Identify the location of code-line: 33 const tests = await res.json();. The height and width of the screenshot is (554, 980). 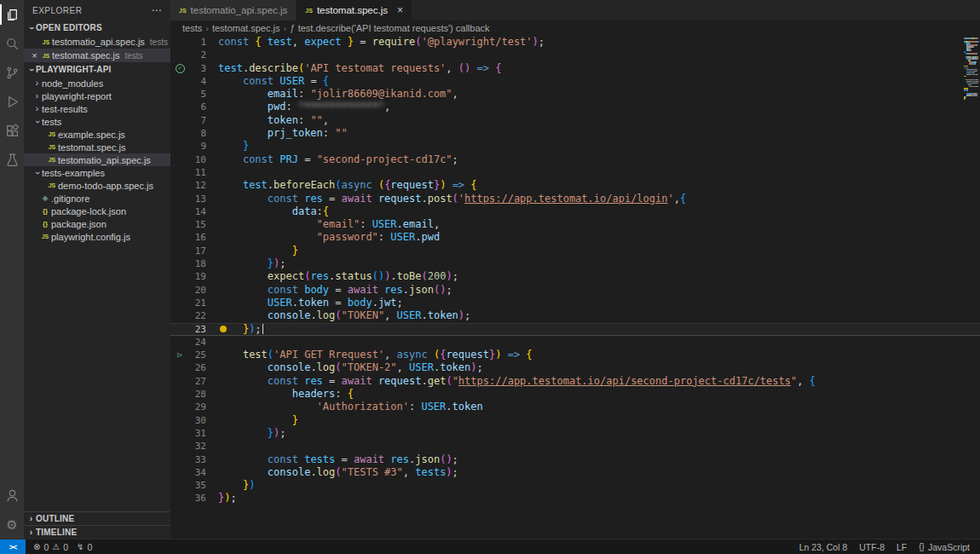
(575, 460).